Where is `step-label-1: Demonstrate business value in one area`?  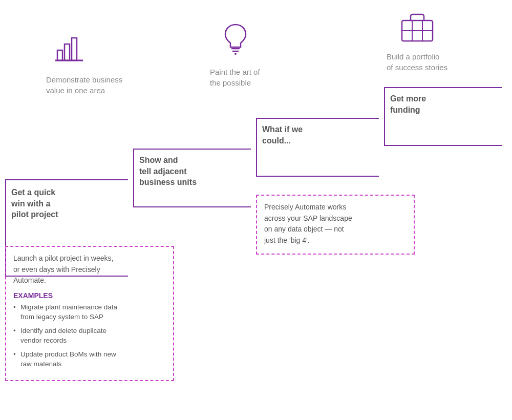 step-label-1: Demonstrate business value in one area is located at coordinates (87, 85).